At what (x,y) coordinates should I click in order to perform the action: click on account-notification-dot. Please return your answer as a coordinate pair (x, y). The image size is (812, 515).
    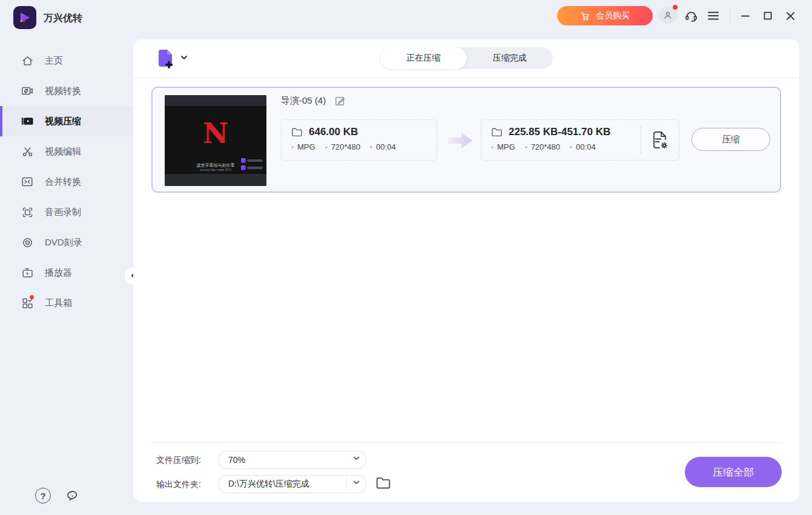
    Looking at the image, I should click on (675, 7).